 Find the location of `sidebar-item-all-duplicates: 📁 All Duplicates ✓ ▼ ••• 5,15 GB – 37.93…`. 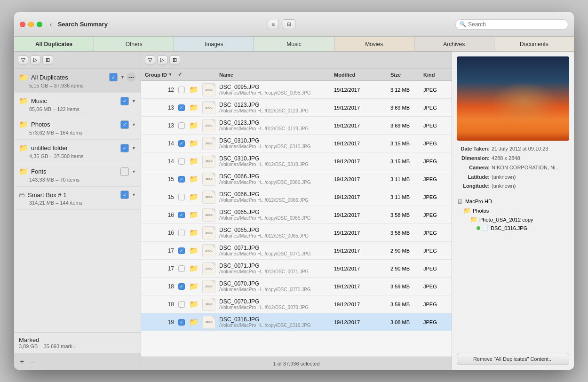

sidebar-item-all-duplicates: 📁 All Duplicates ✓ ▼ ••• 5,15 GB – 37.93… is located at coordinates (77, 81).